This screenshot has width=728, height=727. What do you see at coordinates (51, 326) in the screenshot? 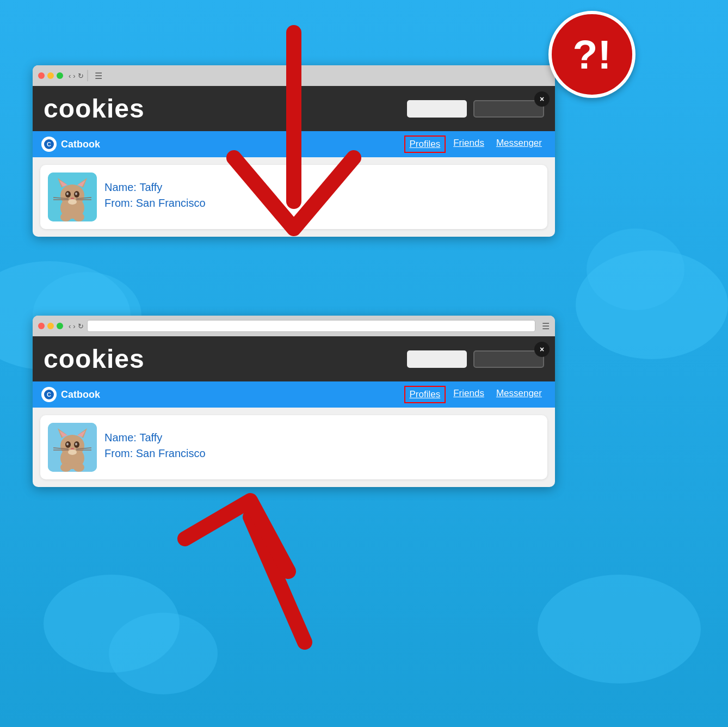
I see `dot-yellow-bottom` at bounding box center [51, 326].